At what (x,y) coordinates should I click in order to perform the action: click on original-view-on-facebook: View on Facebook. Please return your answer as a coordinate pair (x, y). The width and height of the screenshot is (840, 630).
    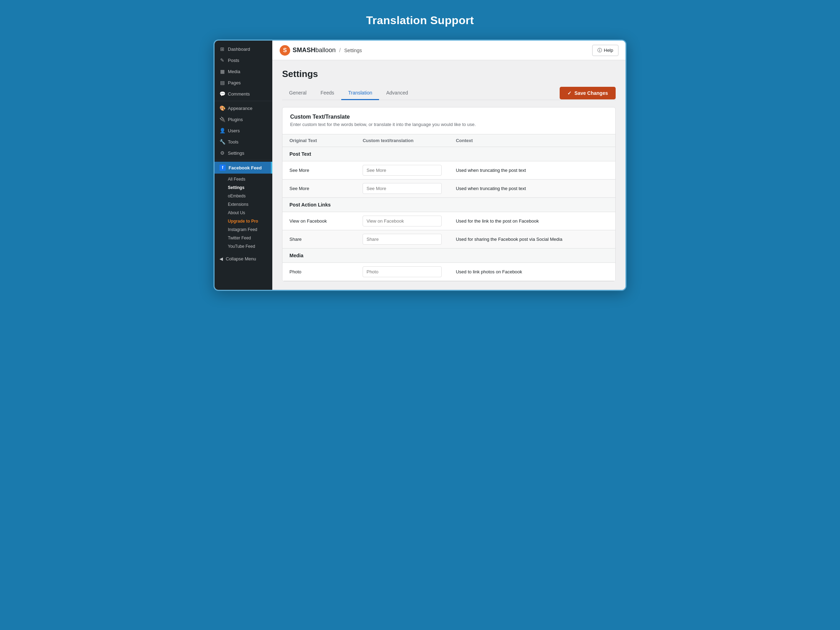
    Looking at the image, I should click on (319, 221).